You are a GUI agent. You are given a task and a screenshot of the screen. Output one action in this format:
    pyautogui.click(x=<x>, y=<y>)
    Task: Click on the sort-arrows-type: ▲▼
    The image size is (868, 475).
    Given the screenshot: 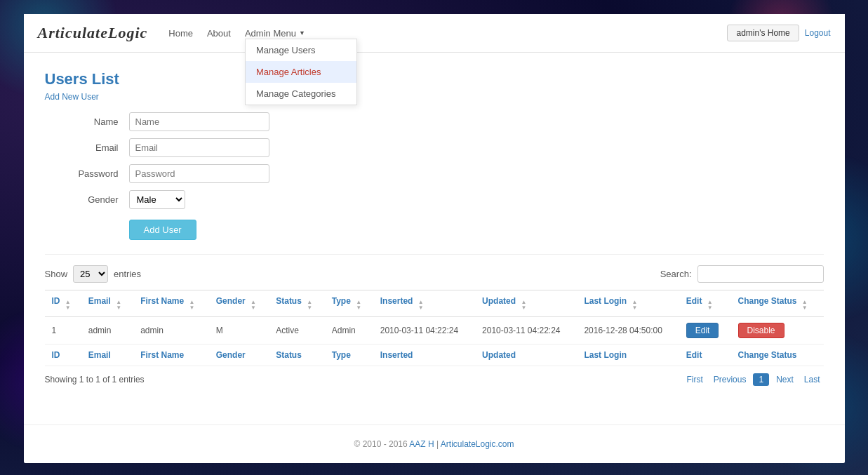 What is the action you would take?
    pyautogui.click(x=359, y=305)
    